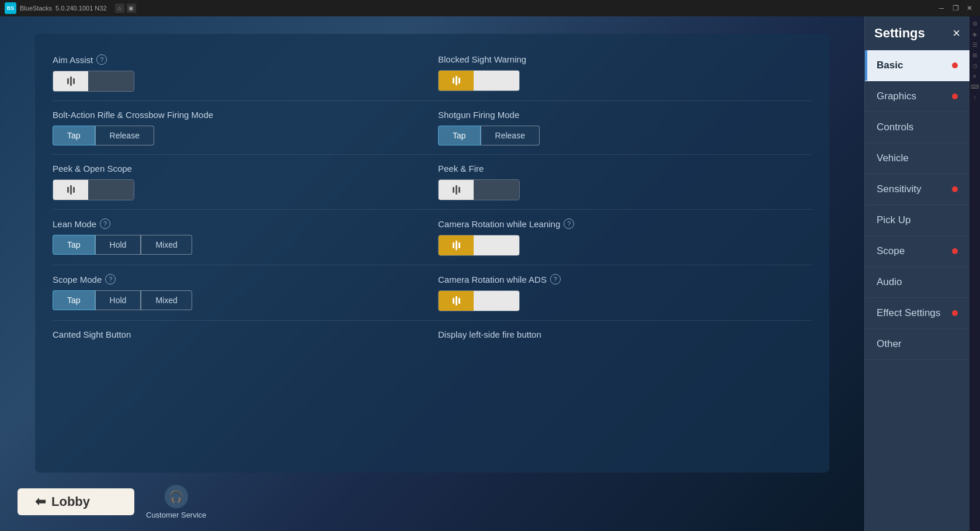  Describe the element at coordinates (93, 190) in the screenshot. I see `peek-scope-slider` at that location.